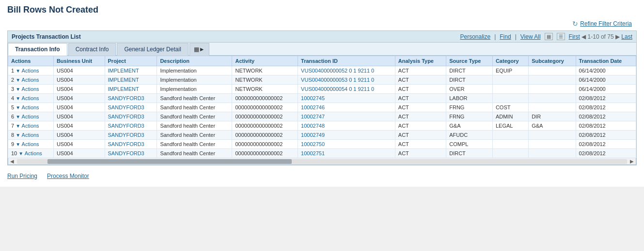 This screenshot has height=251, width=644. What do you see at coordinates (470, 135) in the screenshot?
I see `source-type-cell: AFUDC` at bounding box center [470, 135].